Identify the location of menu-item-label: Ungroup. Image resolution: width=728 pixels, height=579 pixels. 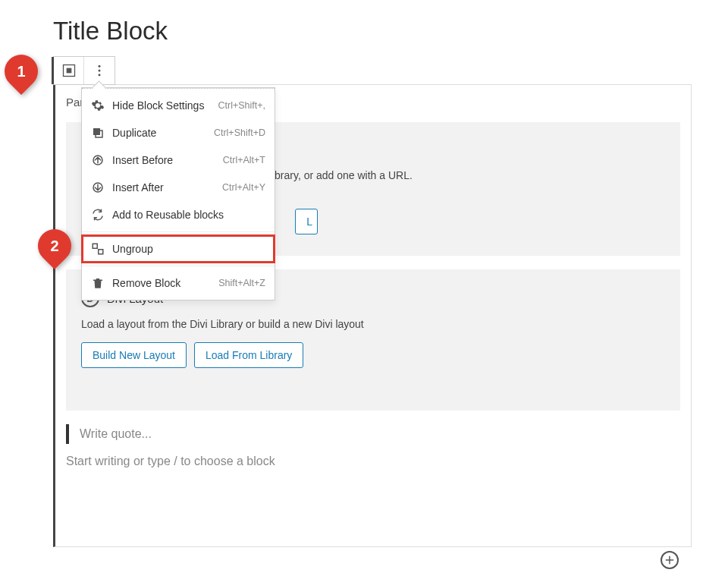
(185, 249).